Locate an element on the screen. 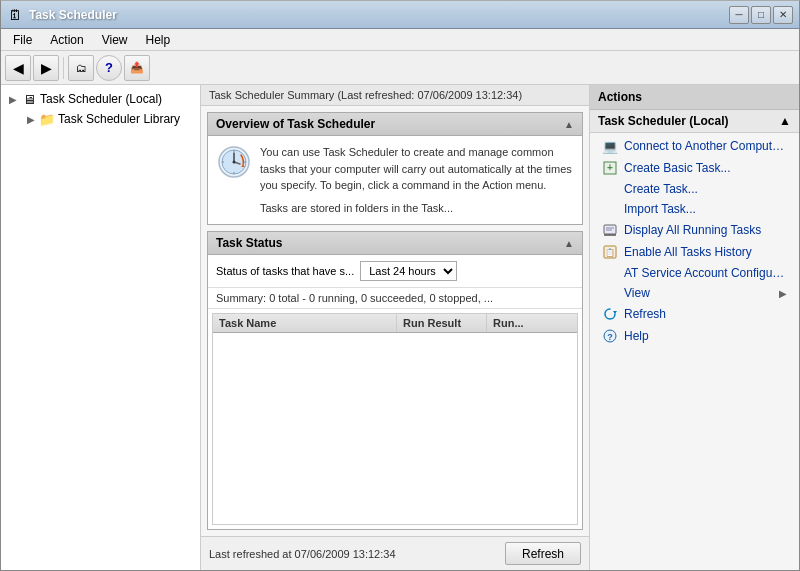 Image resolution: width=800 pixels, height=571 pixels. enable-history-icon: 📋 is located at coordinates (610, 252).